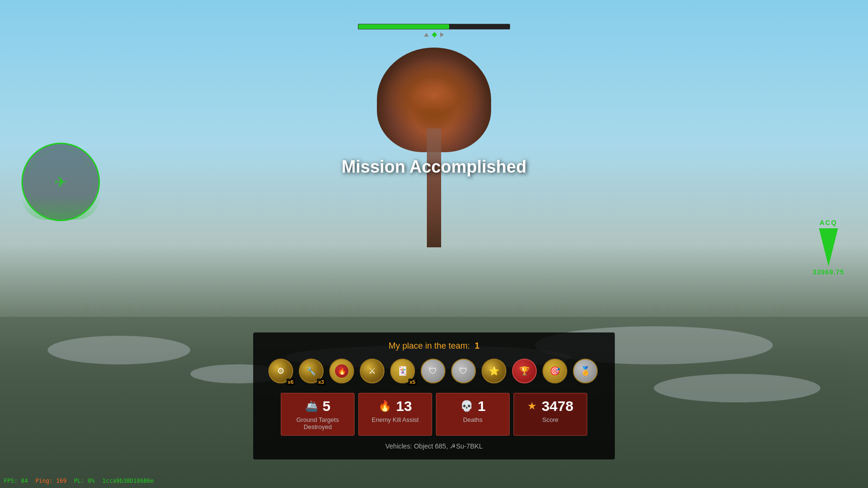  I want to click on medal-6: 🛡, so click(434, 372).